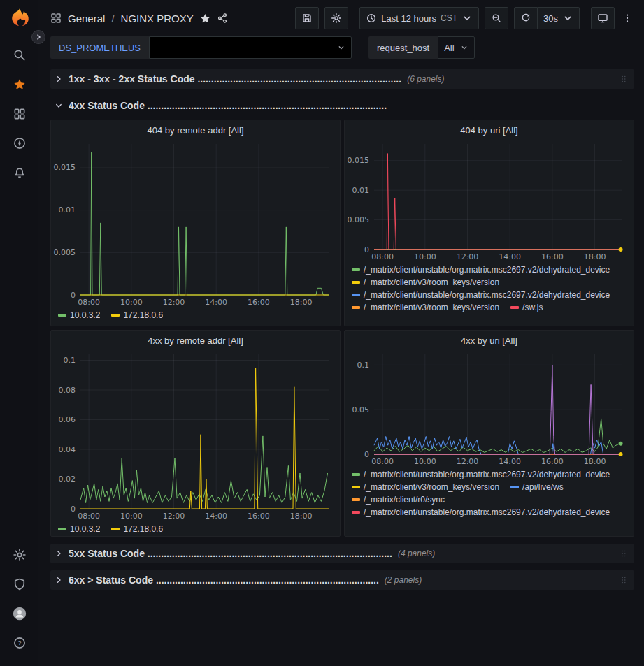  What do you see at coordinates (157, 18) in the screenshot?
I see `breadcrumb-dashboard-title: NGINX PROXY` at bounding box center [157, 18].